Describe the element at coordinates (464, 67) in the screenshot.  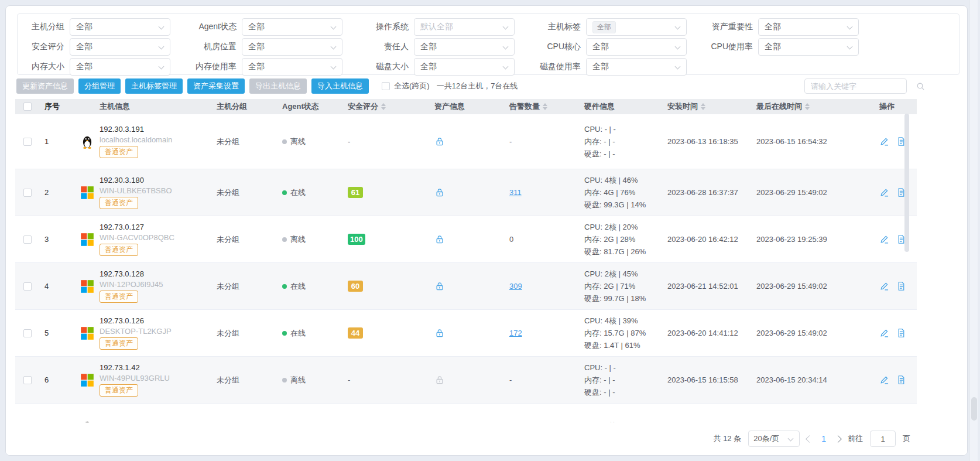
I see `filter-disk-size-select: 全部` at that location.